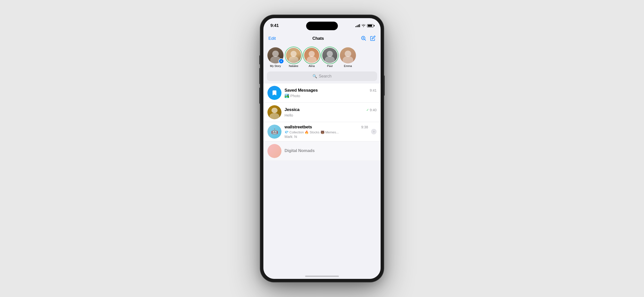 This screenshot has height=297, width=644. What do you see at coordinates (384, 86) in the screenshot?
I see `power-button` at bounding box center [384, 86].